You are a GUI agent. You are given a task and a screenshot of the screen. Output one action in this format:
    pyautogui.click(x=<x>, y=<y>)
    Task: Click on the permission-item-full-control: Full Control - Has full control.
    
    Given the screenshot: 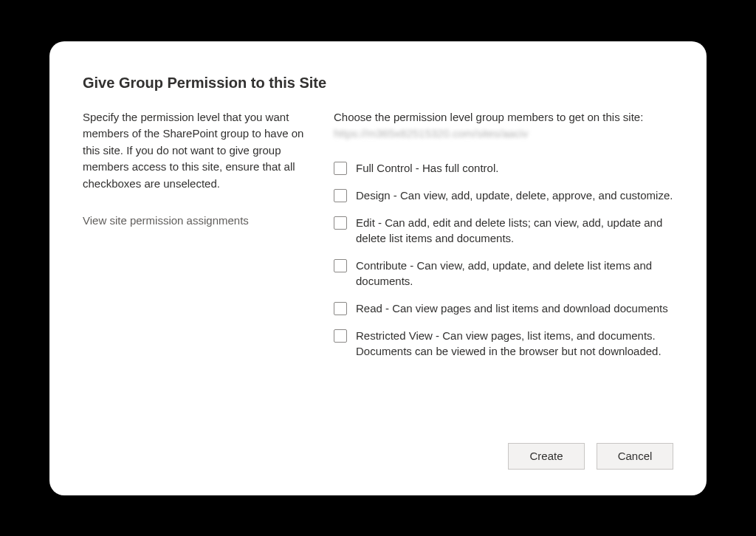 What is the action you would take?
    pyautogui.click(x=504, y=168)
    